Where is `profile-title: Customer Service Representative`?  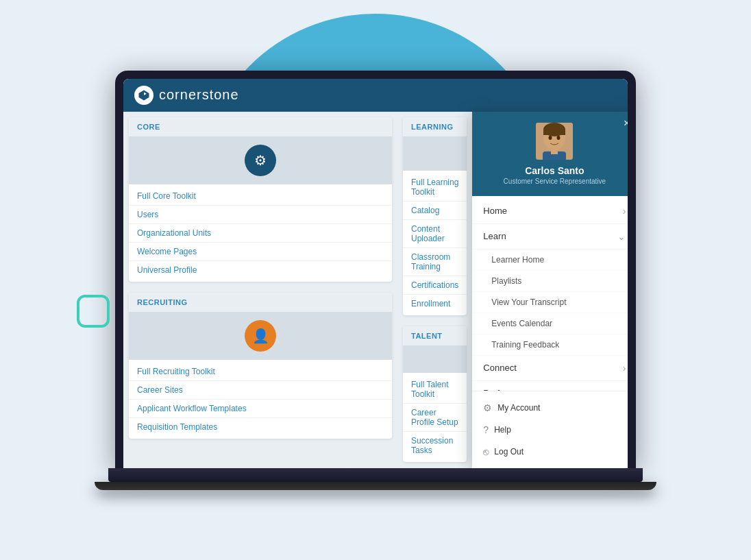 profile-title: Customer Service Representative is located at coordinates (555, 181).